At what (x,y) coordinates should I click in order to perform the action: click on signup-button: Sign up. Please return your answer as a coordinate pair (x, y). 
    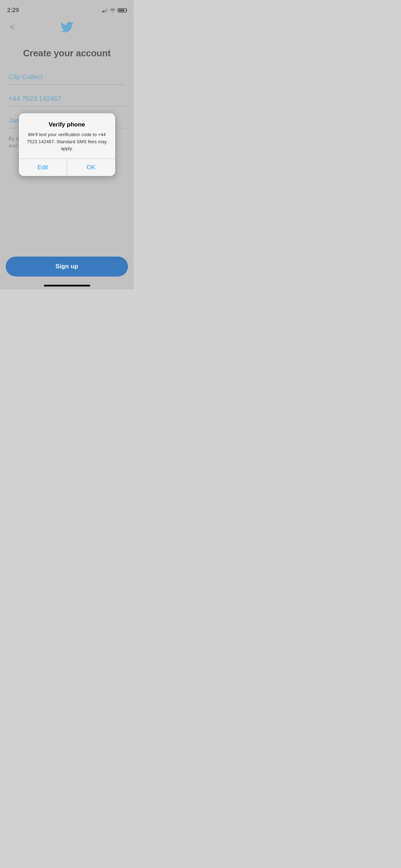
    Looking at the image, I should click on (67, 267).